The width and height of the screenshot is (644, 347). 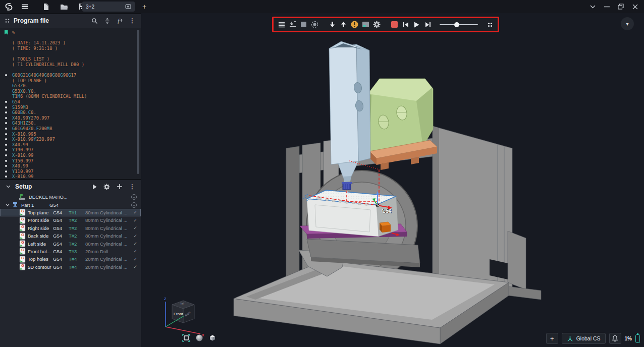 What do you see at coordinates (282, 25) in the screenshot?
I see `program-text-icon` at bounding box center [282, 25].